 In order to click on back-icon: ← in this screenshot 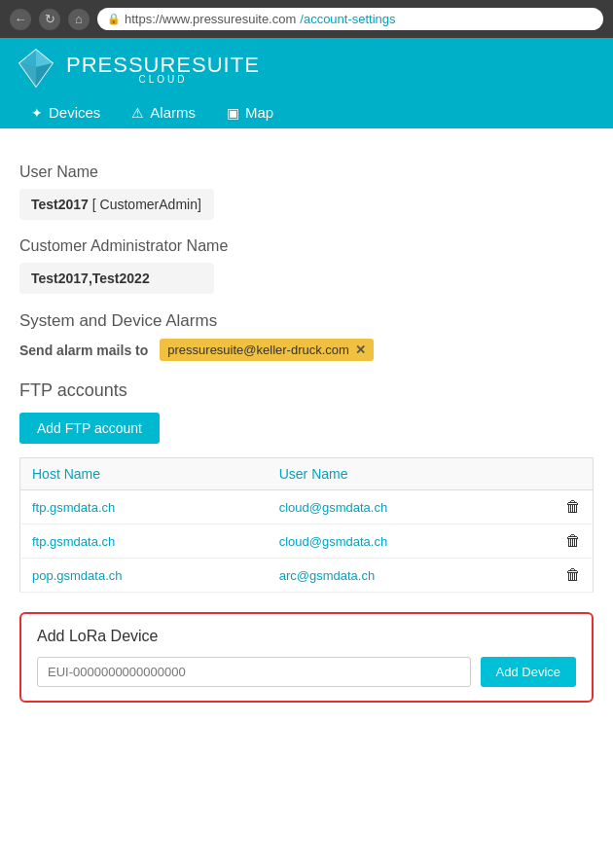, I will do `click(21, 19)`.